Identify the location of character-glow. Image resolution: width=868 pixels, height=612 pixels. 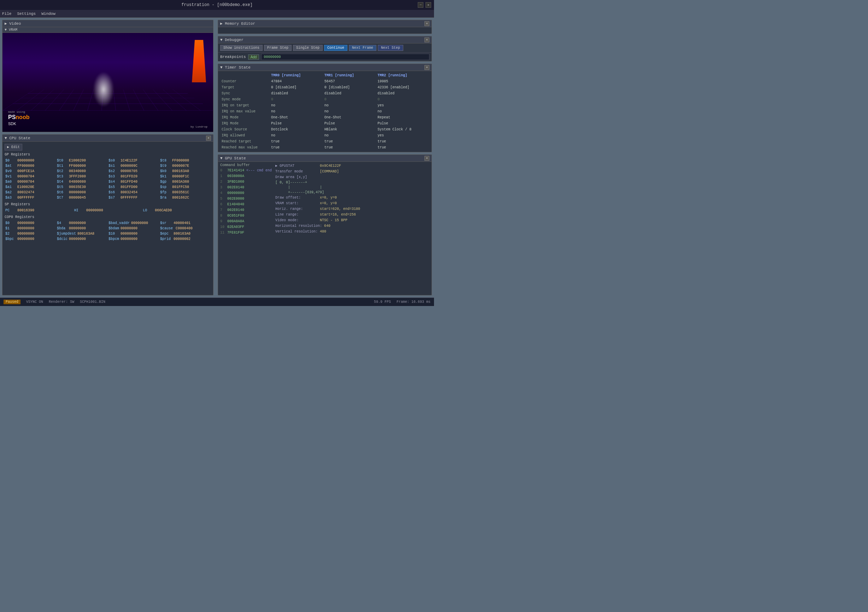
(104, 89).